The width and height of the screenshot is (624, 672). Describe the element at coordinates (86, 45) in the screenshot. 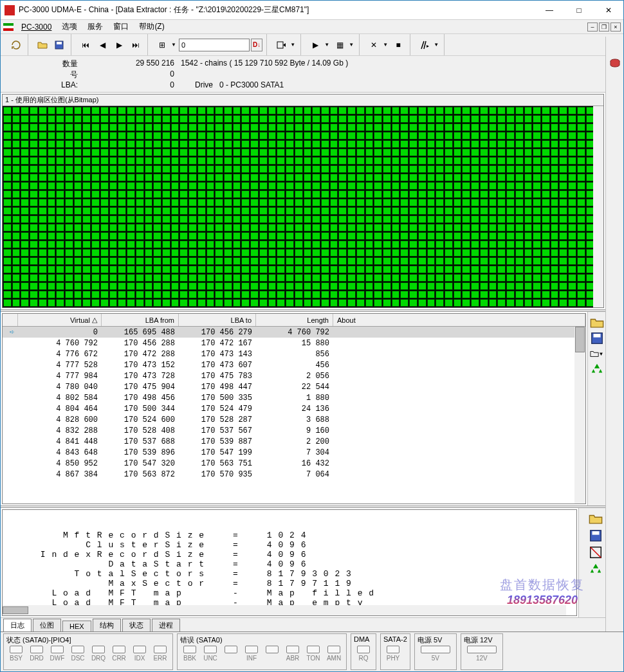

I see `first-button: ⏮` at that location.